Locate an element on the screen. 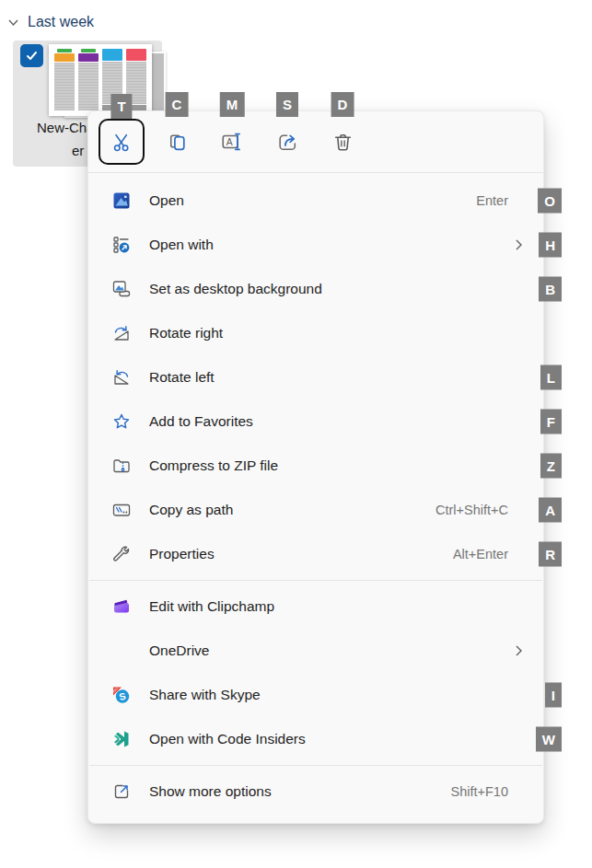 Image resolution: width=592 pixels, height=868 pixels. clipchamp-icon is located at coordinates (122, 607).